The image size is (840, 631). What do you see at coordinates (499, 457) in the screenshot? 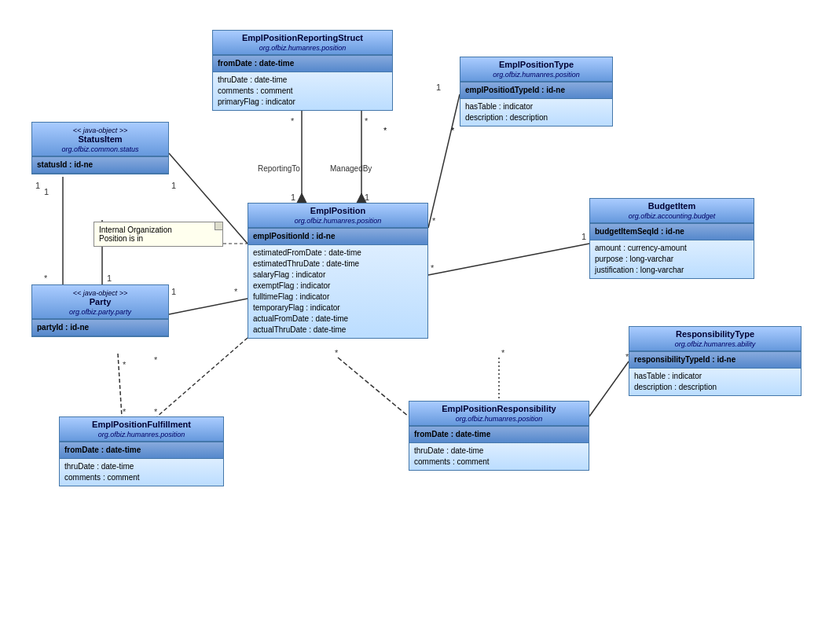
I see `empl-position-responsibility-attrs: thruDate : date-time comments : comment` at bounding box center [499, 457].